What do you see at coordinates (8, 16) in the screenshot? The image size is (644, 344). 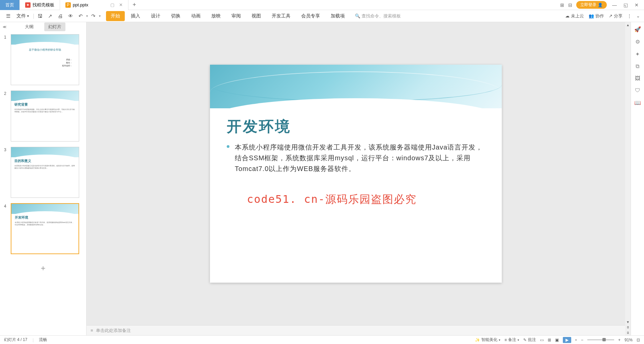 I see `menu-icon: ☰` at bounding box center [8, 16].